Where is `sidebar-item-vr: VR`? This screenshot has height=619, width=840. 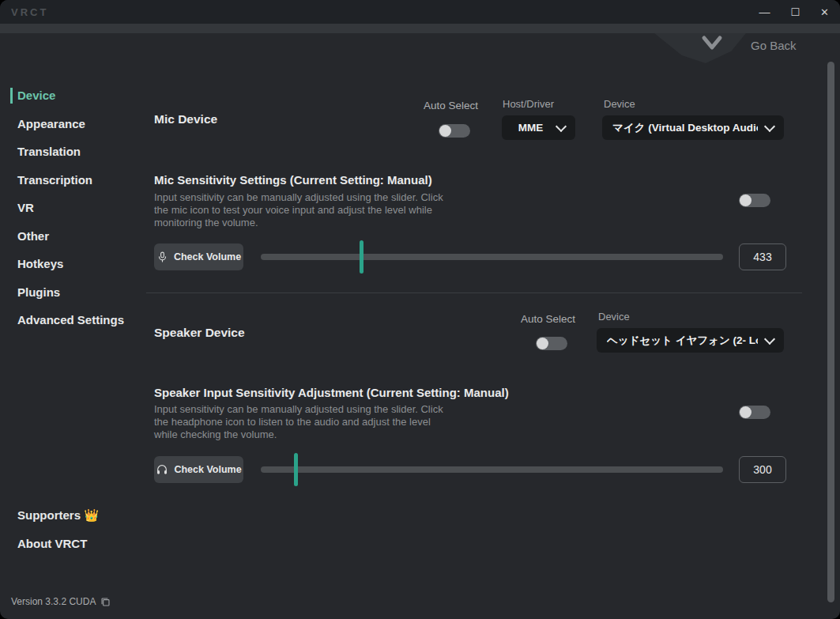
sidebar-item-vr: VR is located at coordinates (73, 208).